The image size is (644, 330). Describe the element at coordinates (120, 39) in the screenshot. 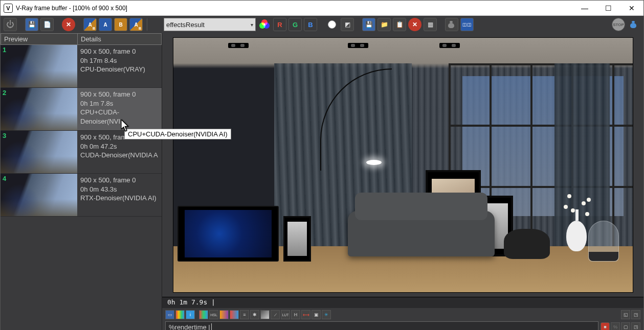

I see `header-details: Details` at that location.